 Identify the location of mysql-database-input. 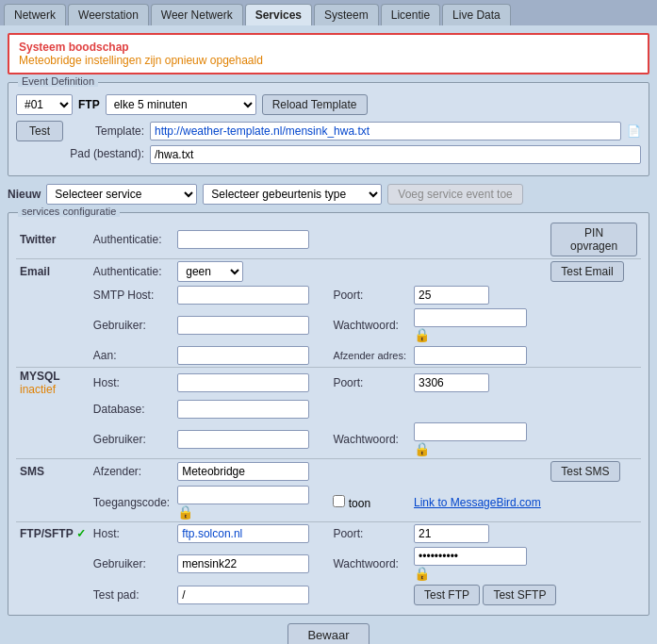
(243, 409).